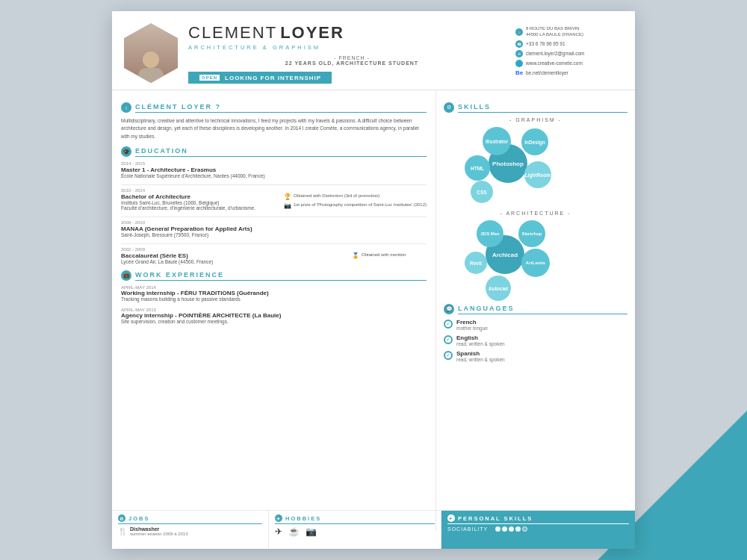  I want to click on edu-year-0: 2014 - 2015, so click(273, 164).